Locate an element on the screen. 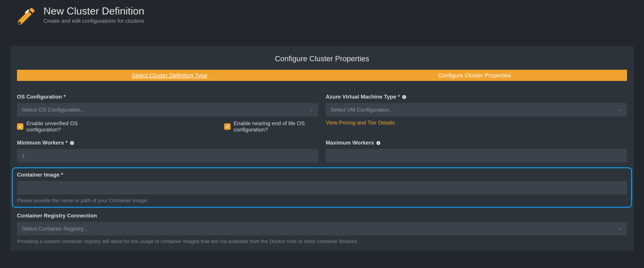 This screenshot has height=268, width=644. os-config-select: Select OS Configuration... is located at coordinates (168, 110).